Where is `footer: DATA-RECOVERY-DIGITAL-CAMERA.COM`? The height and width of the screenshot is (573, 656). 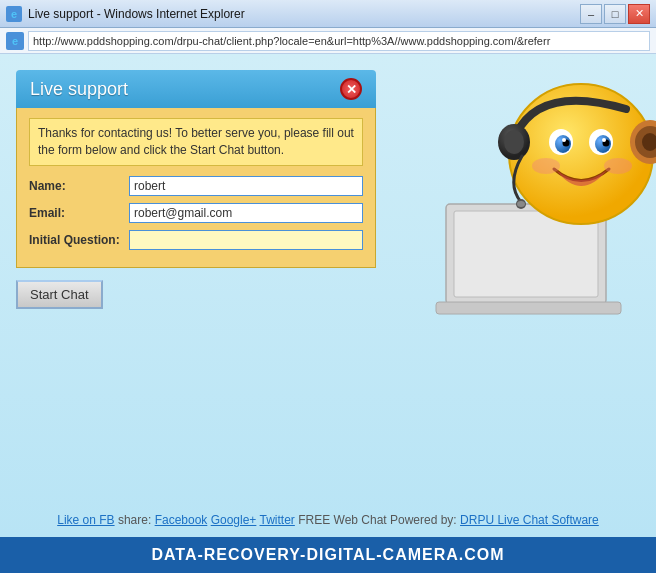
footer: DATA-RECOVERY-DIGITAL-CAMERA.COM is located at coordinates (328, 555).